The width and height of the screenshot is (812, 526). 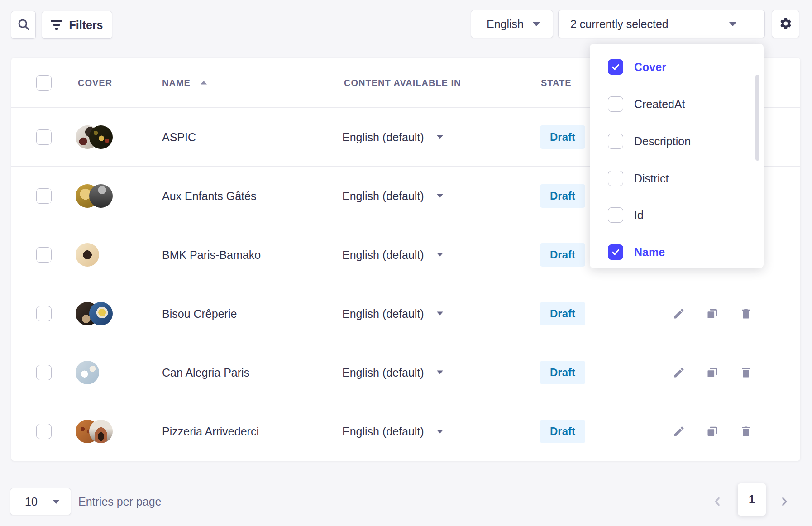 What do you see at coordinates (406, 431) in the screenshot?
I see `table-row: Pizzeria Arrivederci English (default) D…` at bounding box center [406, 431].